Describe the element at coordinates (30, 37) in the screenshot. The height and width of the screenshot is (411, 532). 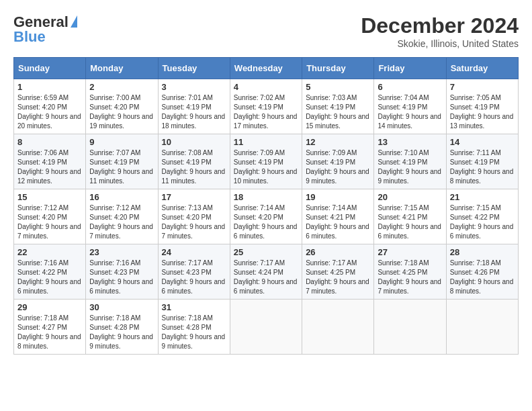
I see `logo-blue-text: Blue` at that location.